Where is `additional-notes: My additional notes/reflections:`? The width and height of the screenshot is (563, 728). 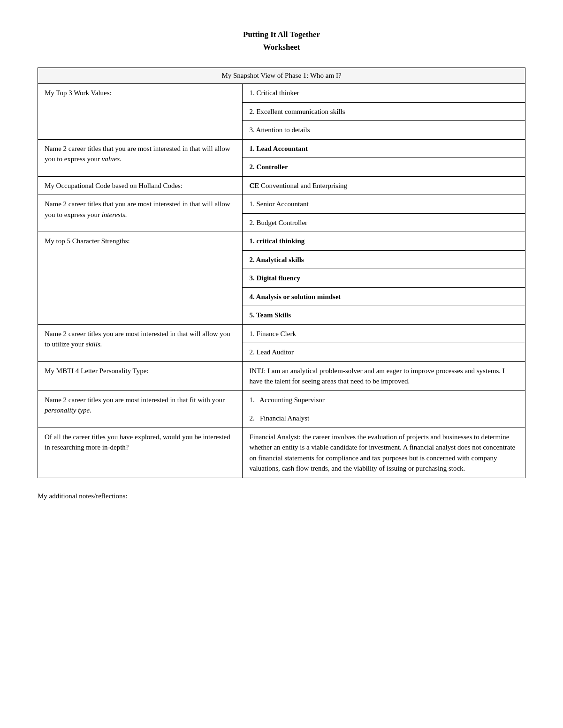
additional-notes: My additional notes/reflections: is located at coordinates (282, 496).